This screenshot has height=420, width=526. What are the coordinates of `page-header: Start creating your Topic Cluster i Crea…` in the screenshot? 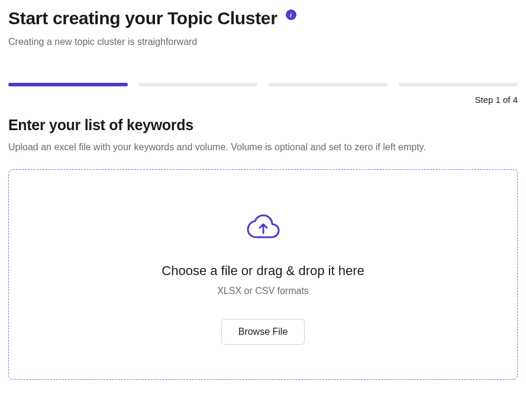 It's located at (263, 28).